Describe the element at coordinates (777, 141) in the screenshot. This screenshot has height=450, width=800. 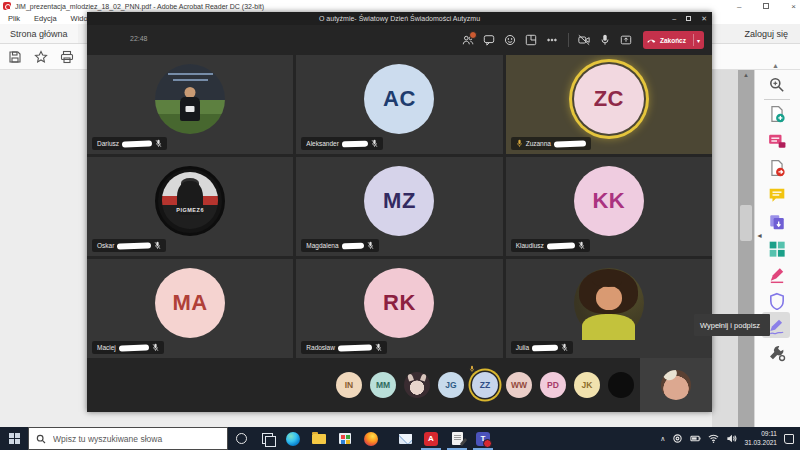
I see `edit-pdf-icon` at that location.